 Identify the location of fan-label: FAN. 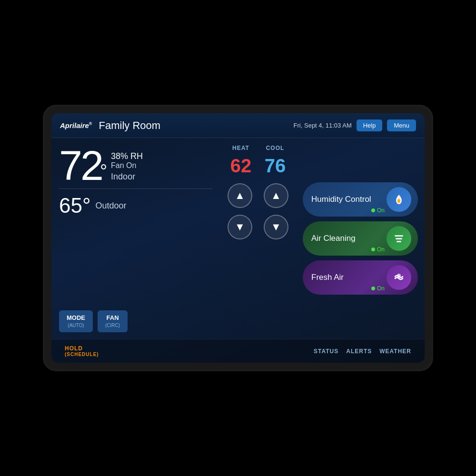
(112, 318).